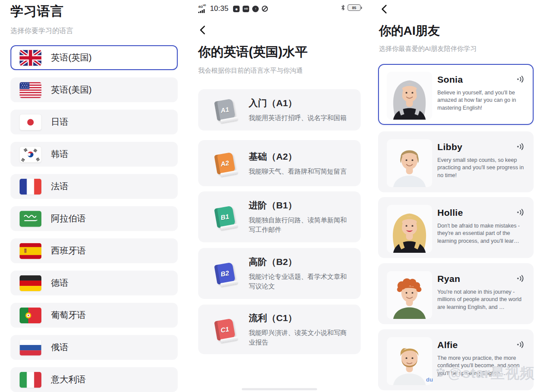  What do you see at coordinates (301, 225) in the screenshot?
I see `level-desc: 我能独自旅行问路、读简单新闻和写工作邮件` at bounding box center [301, 225].